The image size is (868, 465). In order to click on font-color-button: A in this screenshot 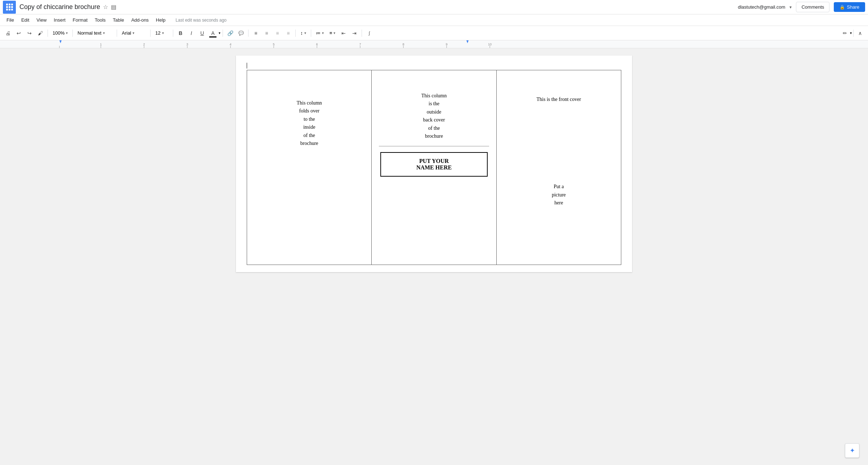, I will do `click(213, 33)`.